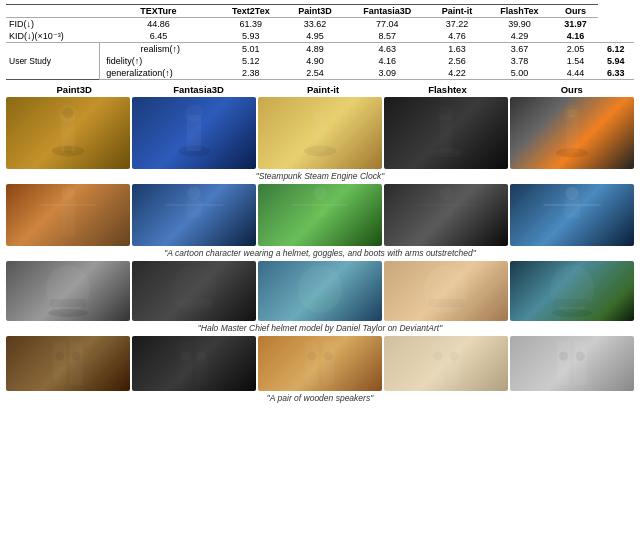 This screenshot has width=640, height=550. What do you see at coordinates (320, 370) in the screenshot?
I see `image-row-speakers: "A pair of wooden speakers"` at bounding box center [320, 370].